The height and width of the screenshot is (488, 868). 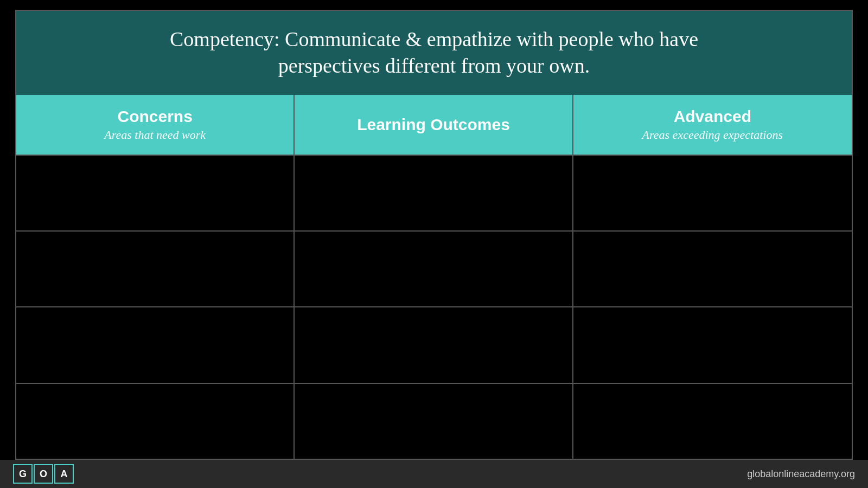 What do you see at coordinates (713, 135) in the screenshot?
I see `advanced-subtitle: Areas exceeding expectations` at bounding box center [713, 135].